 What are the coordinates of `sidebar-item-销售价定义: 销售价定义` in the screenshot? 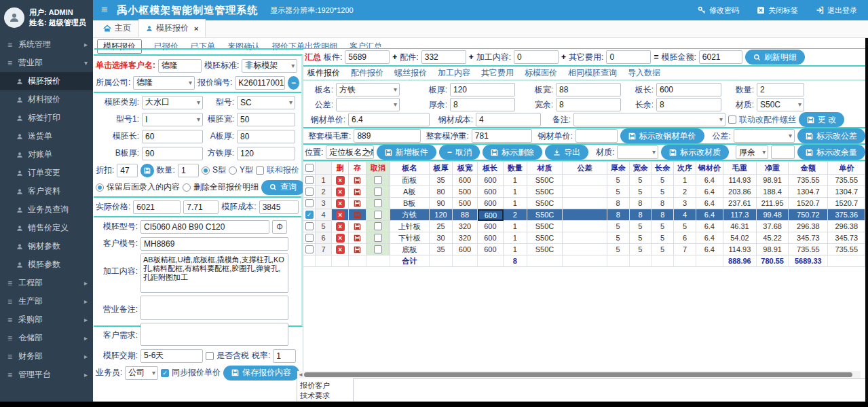 It's located at (46, 228).